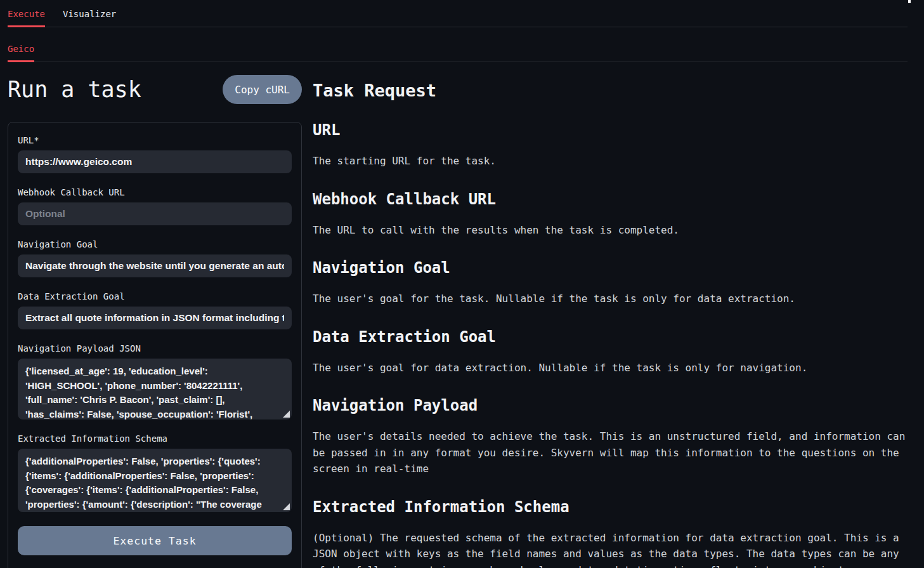 This screenshot has height=568, width=924. I want to click on url-input, so click(155, 162).